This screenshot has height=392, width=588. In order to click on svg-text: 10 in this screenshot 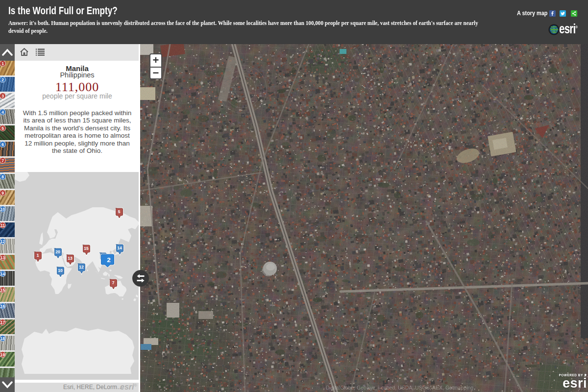, I will do `click(60, 270)`.